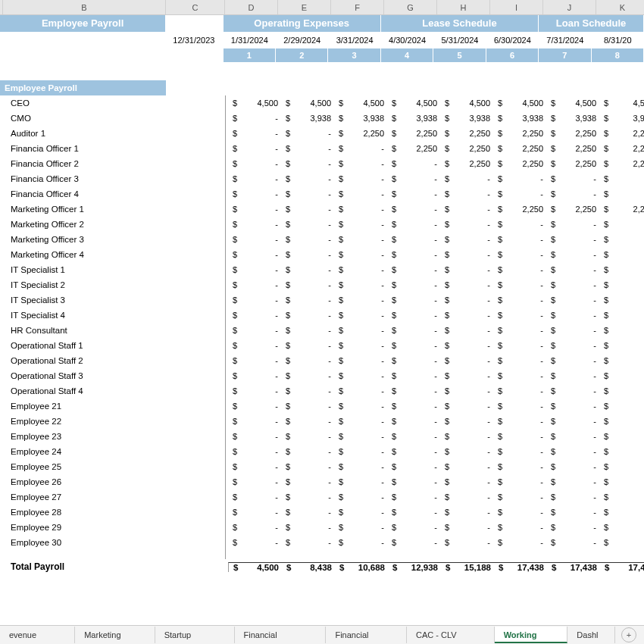 The image size is (644, 644). What do you see at coordinates (565, 55) in the screenshot?
I see `period-cell: 7` at bounding box center [565, 55].